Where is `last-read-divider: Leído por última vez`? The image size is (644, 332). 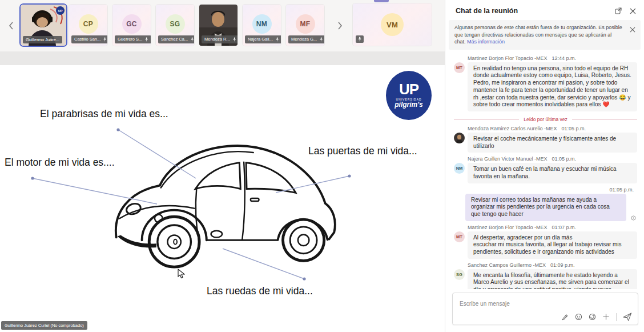 last-read-divider: Leído por última vez is located at coordinates (546, 119).